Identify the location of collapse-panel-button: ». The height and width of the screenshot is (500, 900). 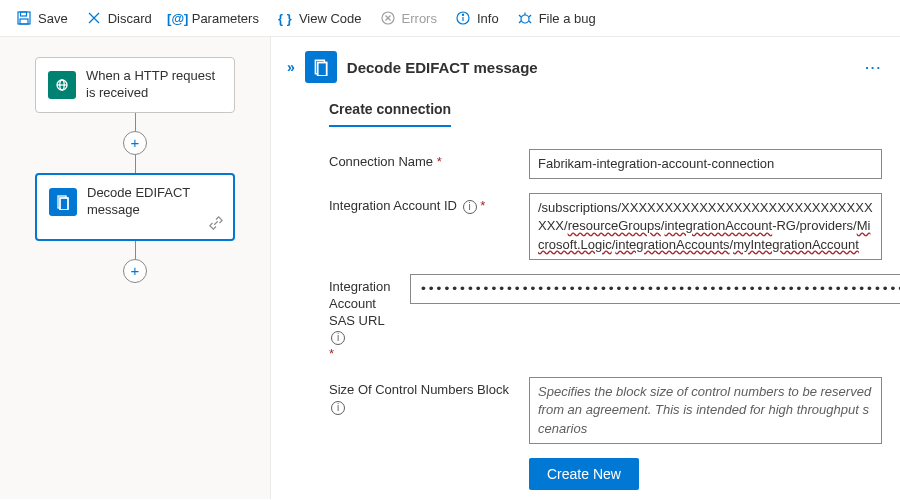
(291, 67).